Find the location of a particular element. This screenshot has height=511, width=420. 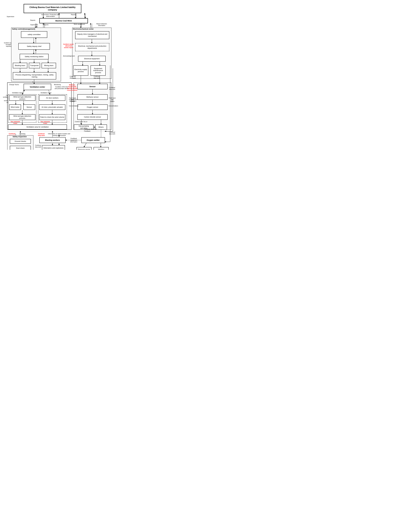

process-dispatch-box: Process dispatching, transportation, min… is located at coordinates (34, 76).